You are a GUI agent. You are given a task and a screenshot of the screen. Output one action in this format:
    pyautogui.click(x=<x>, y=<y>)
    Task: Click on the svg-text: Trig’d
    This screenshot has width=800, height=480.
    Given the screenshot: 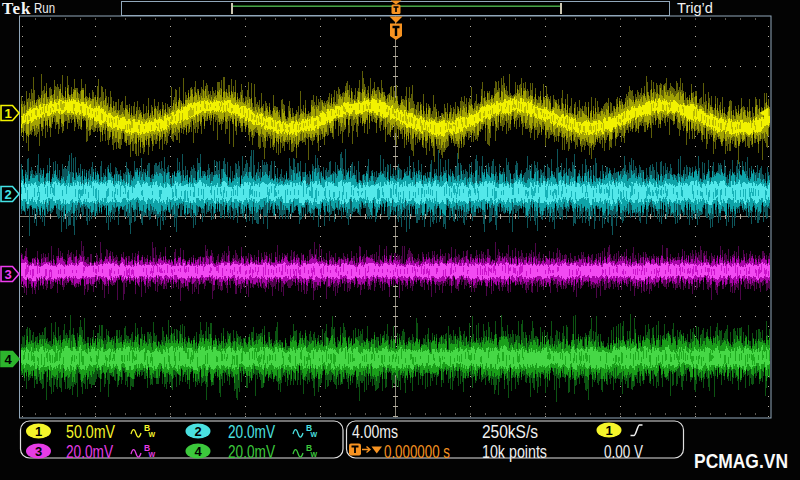 What is the action you would take?
    pyautogui.click(x=695, y=8)
    